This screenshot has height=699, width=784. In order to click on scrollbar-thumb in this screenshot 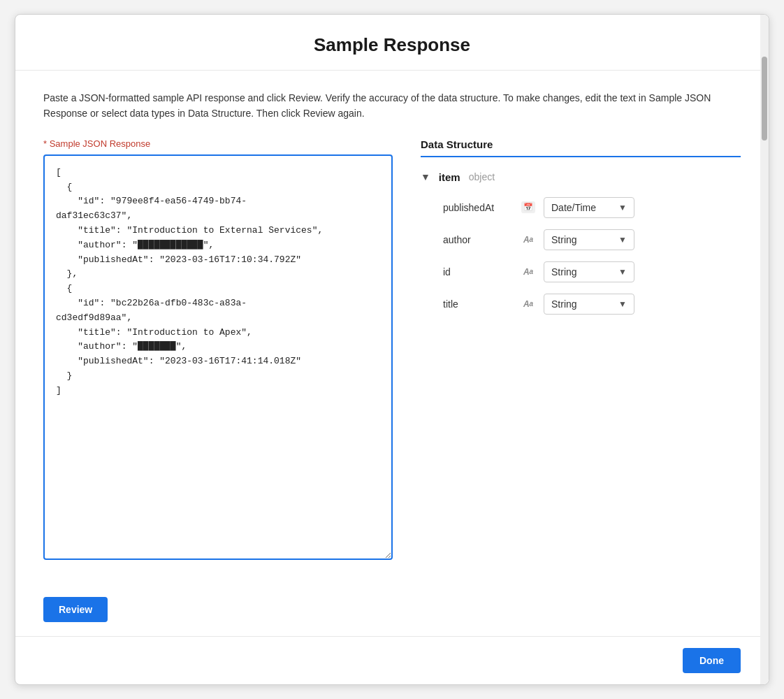, I will do `click(764, 99)`.